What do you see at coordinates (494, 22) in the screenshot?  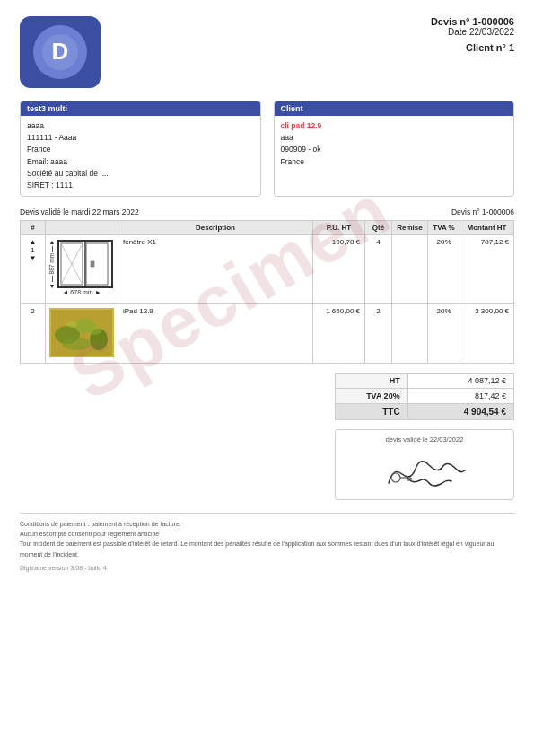 I see `doc-number: 1-000006` at bounding box center [494, 22].